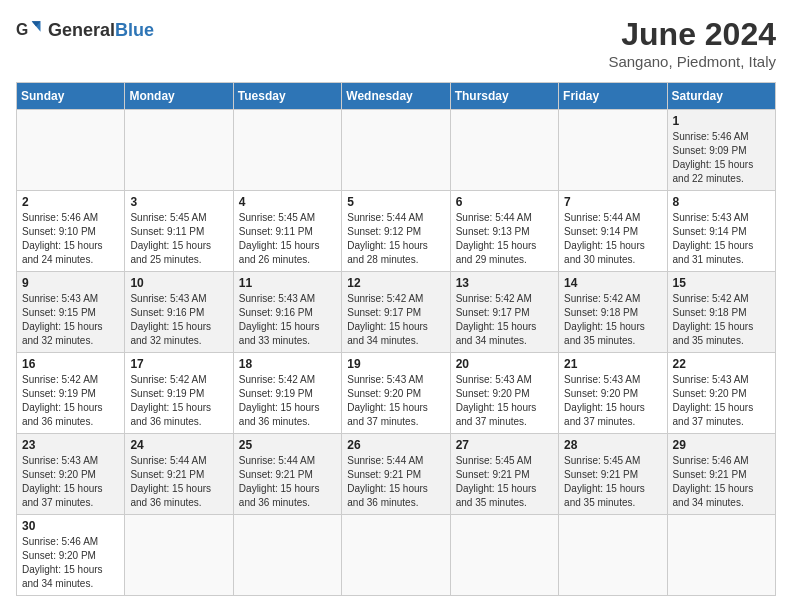  Describe the element at coordinates (721, 96) in the screenshot. I see `weekday-header-saturday: Saturday` at that location.